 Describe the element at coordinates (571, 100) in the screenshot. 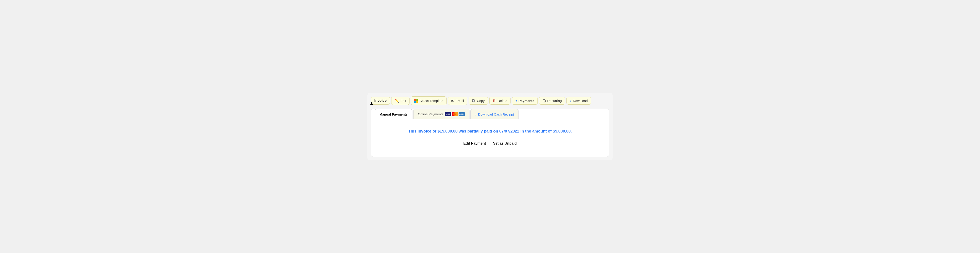

I see `download-icon: ↓` at that location.